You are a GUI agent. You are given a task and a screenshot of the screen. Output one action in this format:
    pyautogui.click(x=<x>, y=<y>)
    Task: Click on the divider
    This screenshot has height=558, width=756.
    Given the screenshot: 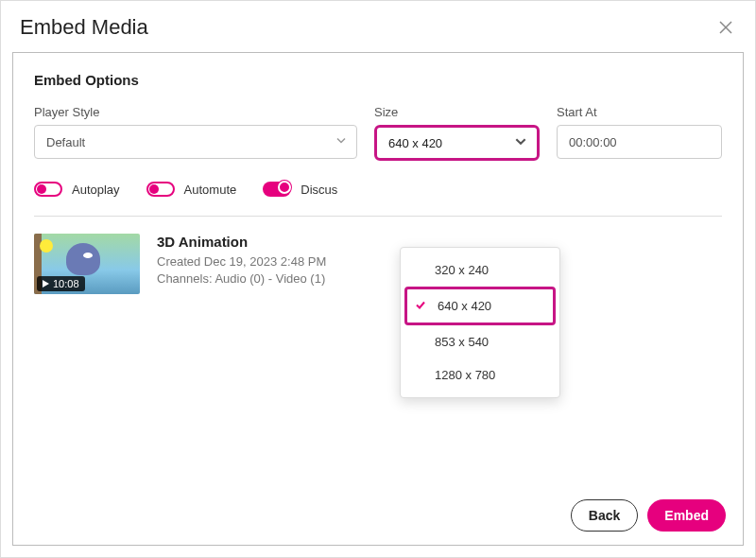 What is the action you would take?
    pyautogui.click(x=378, y=216)
    